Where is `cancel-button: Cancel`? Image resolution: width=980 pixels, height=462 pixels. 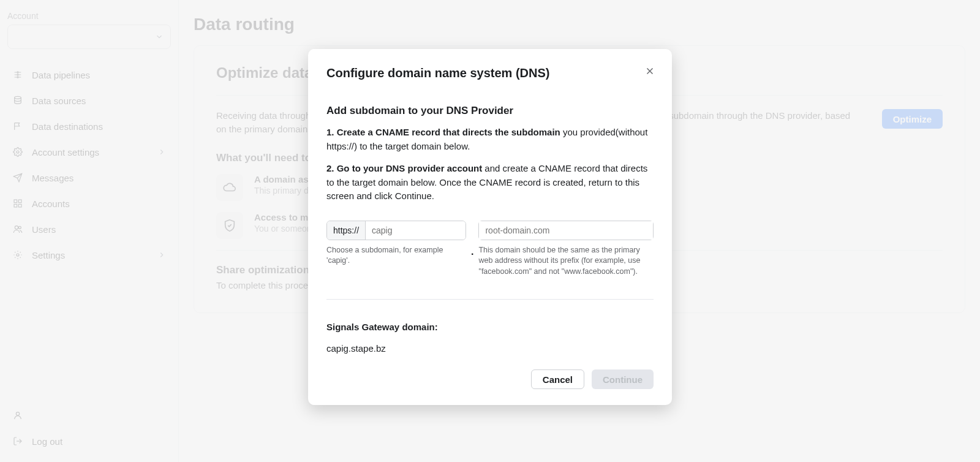 cancel-button: Cancel is located at coordinates (557, 379).